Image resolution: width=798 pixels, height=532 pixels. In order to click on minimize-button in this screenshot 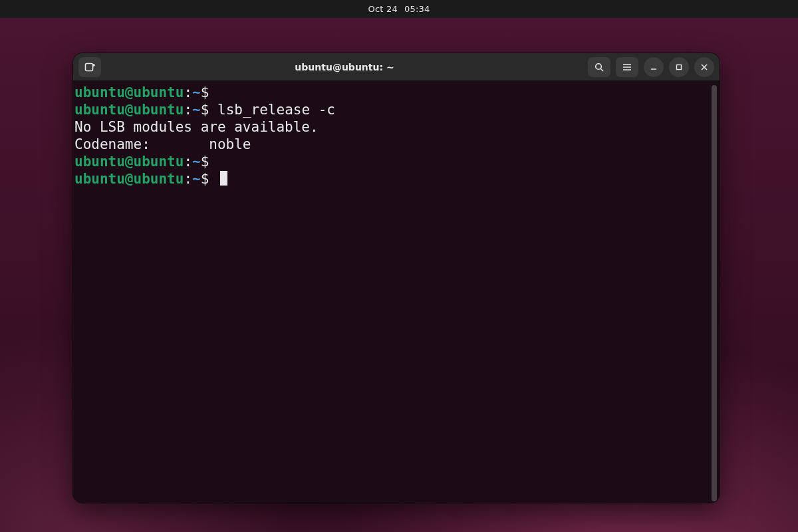, I will do `click(654, 67)`.